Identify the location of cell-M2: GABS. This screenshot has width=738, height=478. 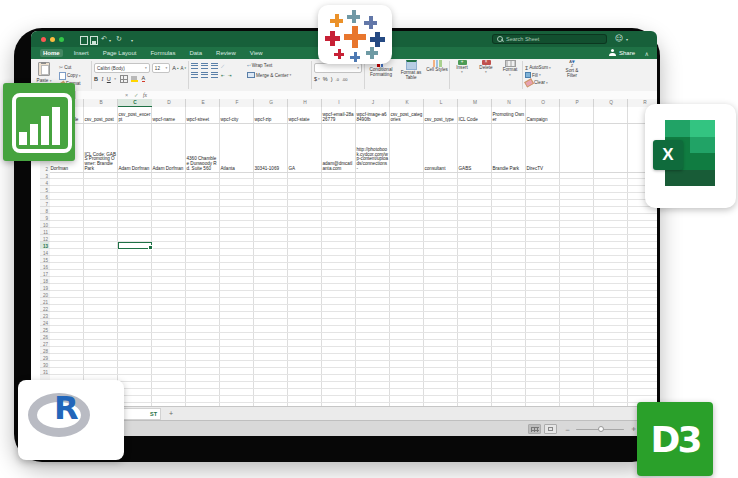
(474, 148).